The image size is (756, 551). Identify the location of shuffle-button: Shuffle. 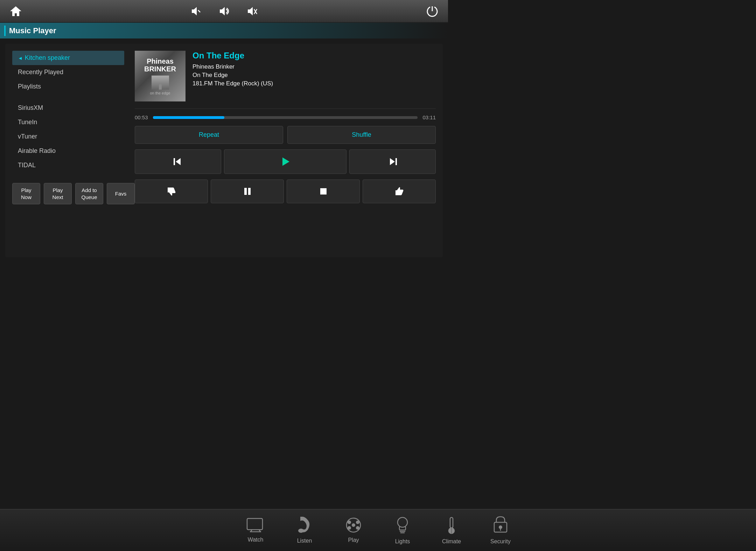
(362, 135).